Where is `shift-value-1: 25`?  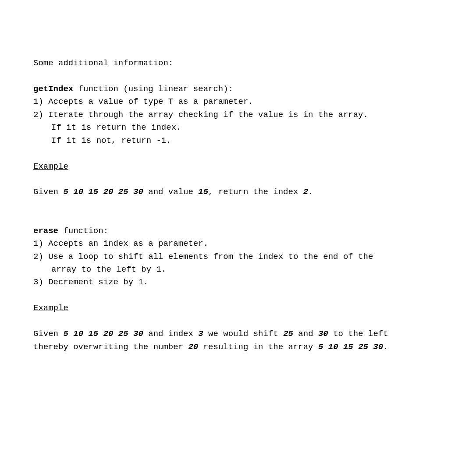 shift-value-1: 25 is located at coordinates (288, 334).